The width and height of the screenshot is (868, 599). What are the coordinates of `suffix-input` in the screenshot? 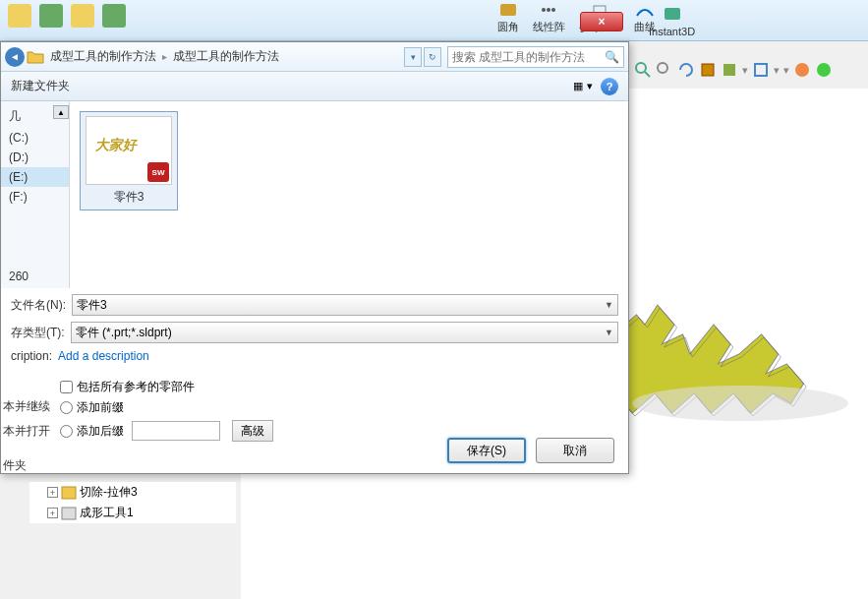 It's located at (176, 431).